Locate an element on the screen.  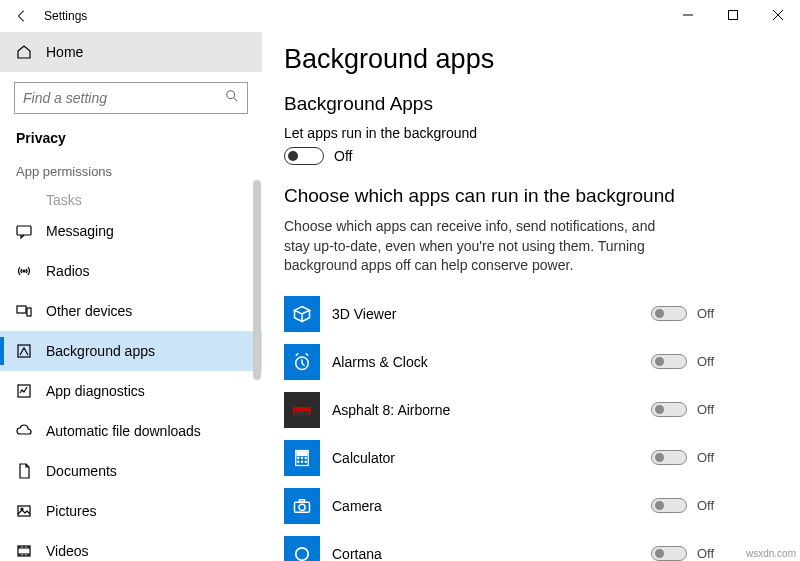
back-button is located at coordinates (22, 16).